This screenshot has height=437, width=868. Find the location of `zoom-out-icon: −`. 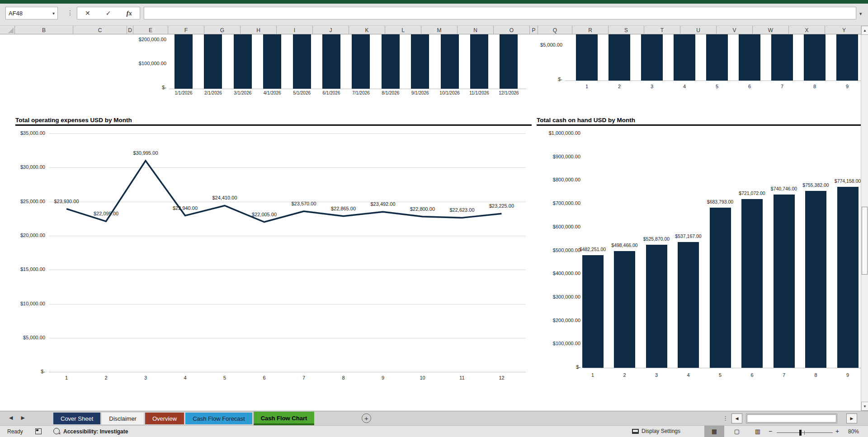

zoom-out-icon: − is located at coordinates (770, 431).